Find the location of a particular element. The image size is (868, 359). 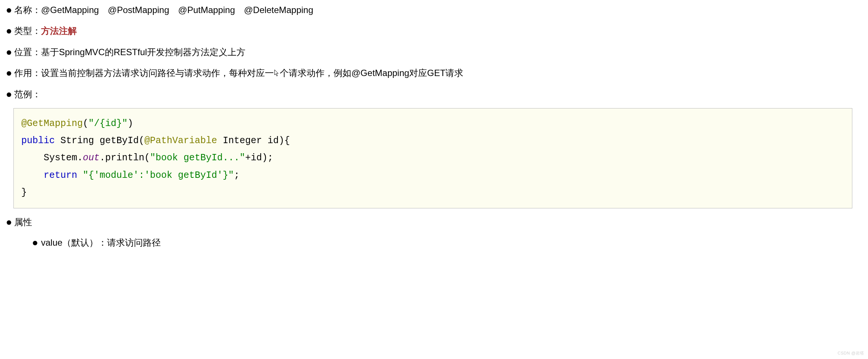

attr-list: 属性 value（默认）：请求访问路径 is located at coordinates (434, 235).